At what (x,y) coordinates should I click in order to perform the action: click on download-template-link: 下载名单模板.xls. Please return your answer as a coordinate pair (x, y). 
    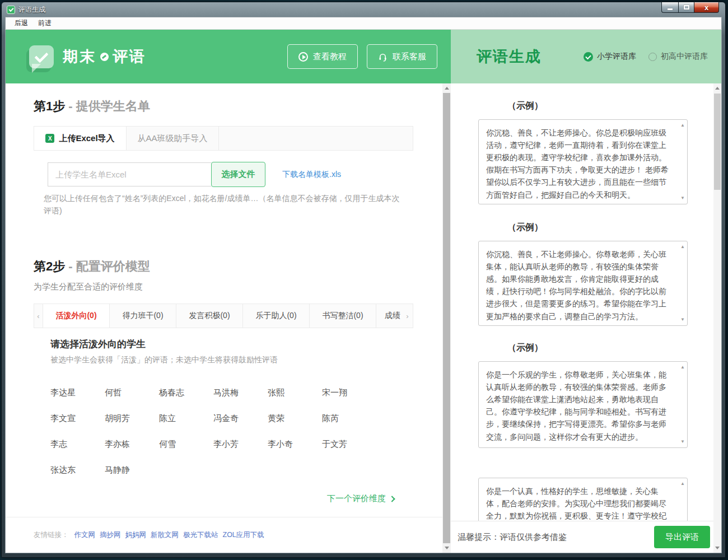
    Looking at the image, I should click on (311, 175).